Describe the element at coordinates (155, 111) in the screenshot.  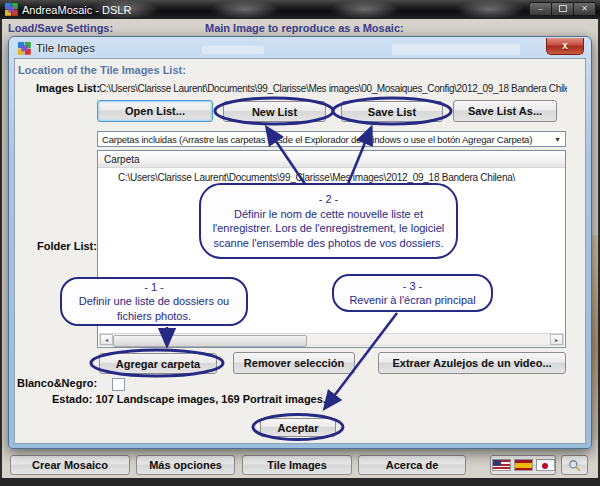
I see `open-list-button: Open List...` at that location.